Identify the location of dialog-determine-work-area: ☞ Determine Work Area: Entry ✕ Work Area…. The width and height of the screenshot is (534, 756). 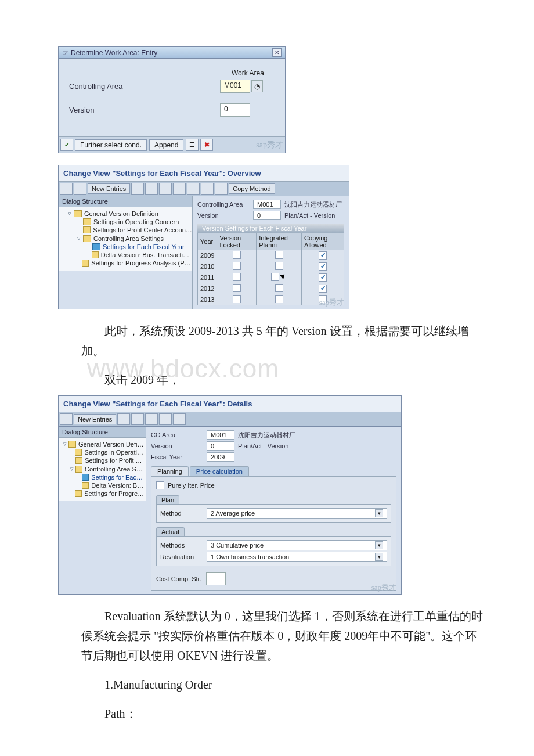
(172, 100).